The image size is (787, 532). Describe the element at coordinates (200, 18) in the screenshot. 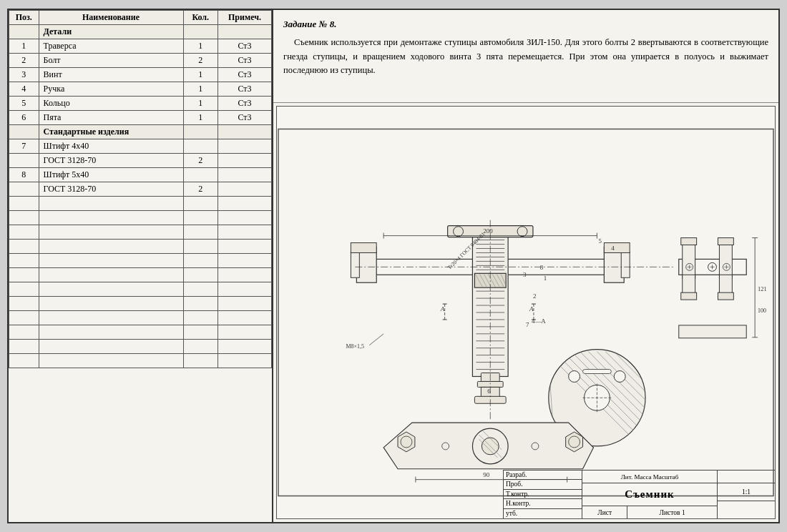

I see `header-qty: Кол.` at that location.